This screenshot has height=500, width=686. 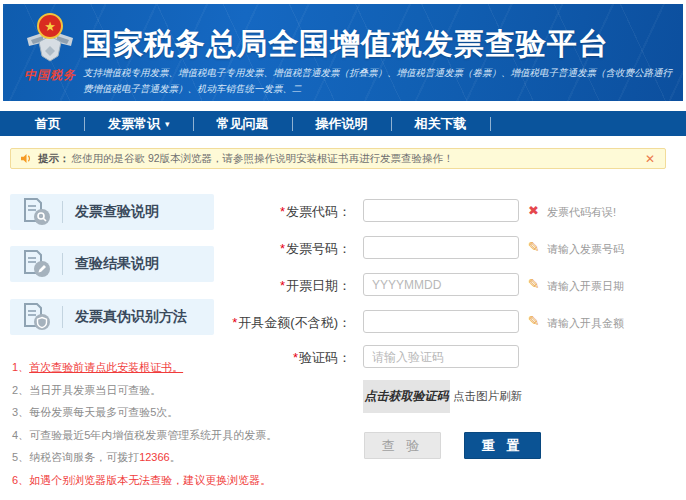 What do you see at coordinates (144, 458) in the screenshot?
I see `note-hotline: 5、纳税咨询服务，可拨打12366。` at bounding box center [144, 458].